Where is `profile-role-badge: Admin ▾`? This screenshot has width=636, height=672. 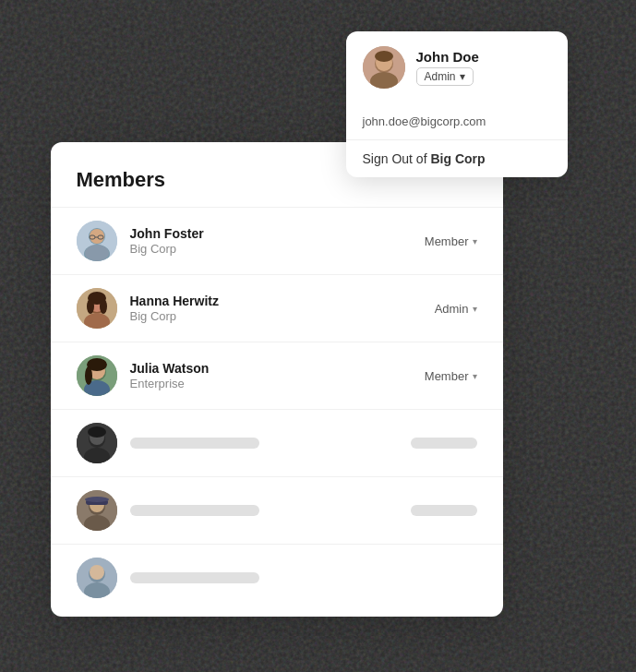
profile-role-badge: Admin ▾ is located at coordinates (445, 77).